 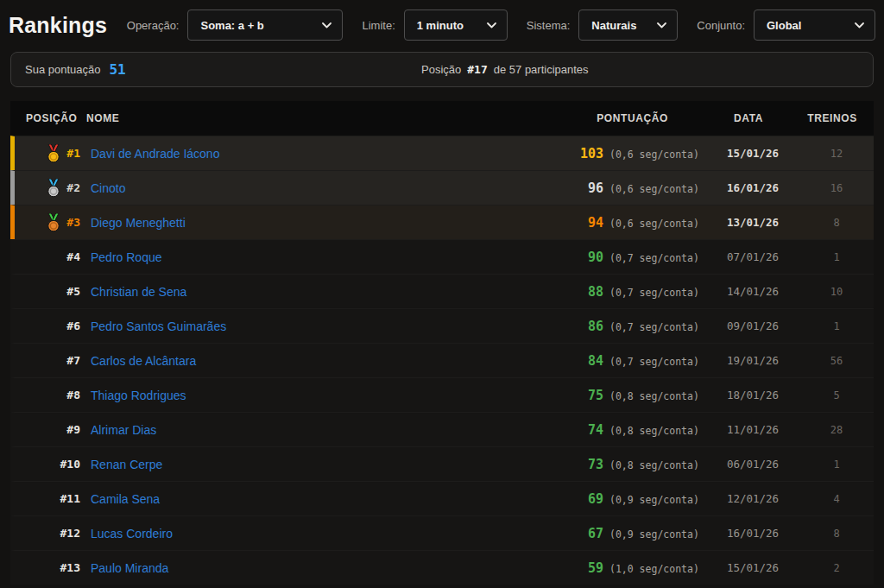 What do you see at coordinates (129, 568) in the screenshot?
I see `player-name-link: Paulo Miranda` at bounding box center [129, 568].